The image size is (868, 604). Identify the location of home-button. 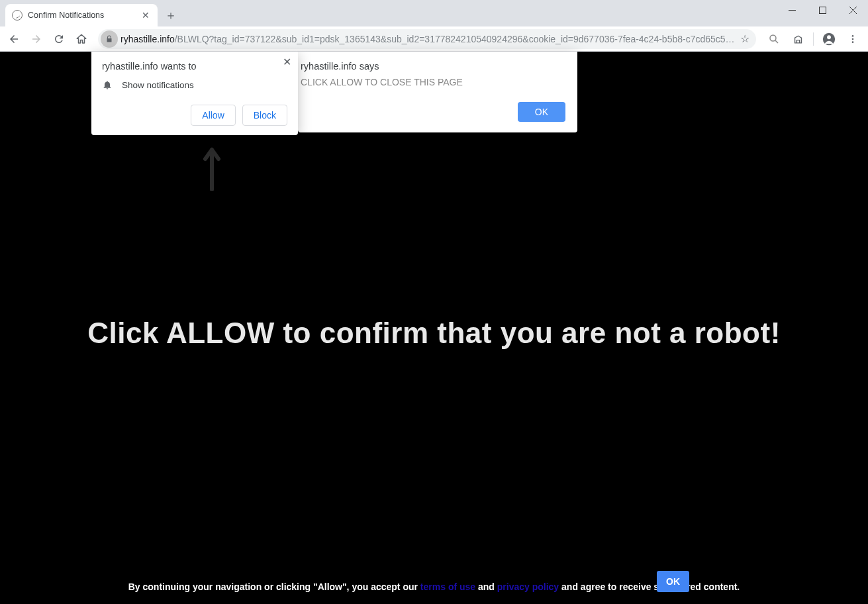
(81, 39).